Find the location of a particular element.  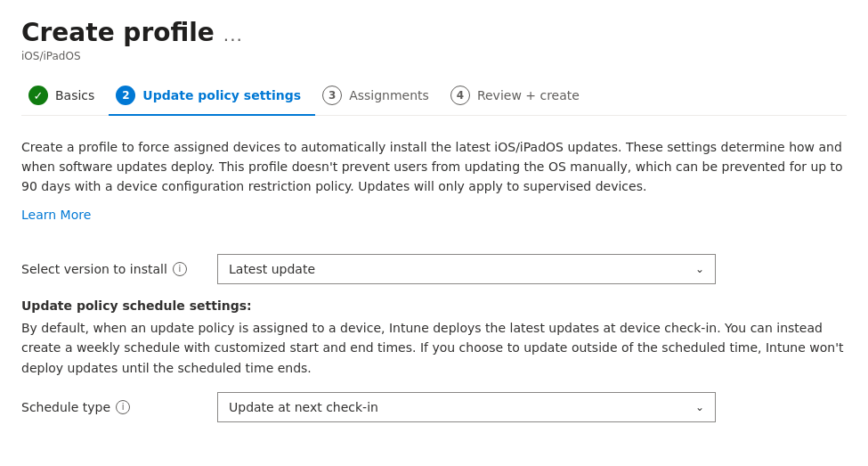

step-basics-label: Basics is located at coordinates (75, 95).